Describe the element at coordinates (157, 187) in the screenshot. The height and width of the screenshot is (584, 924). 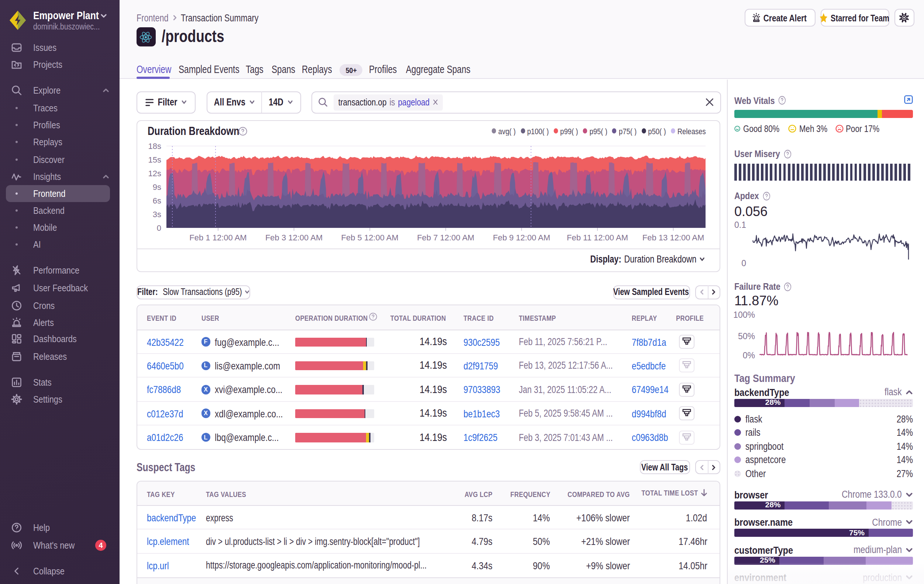
I see `svg-text: 9s` at that location.